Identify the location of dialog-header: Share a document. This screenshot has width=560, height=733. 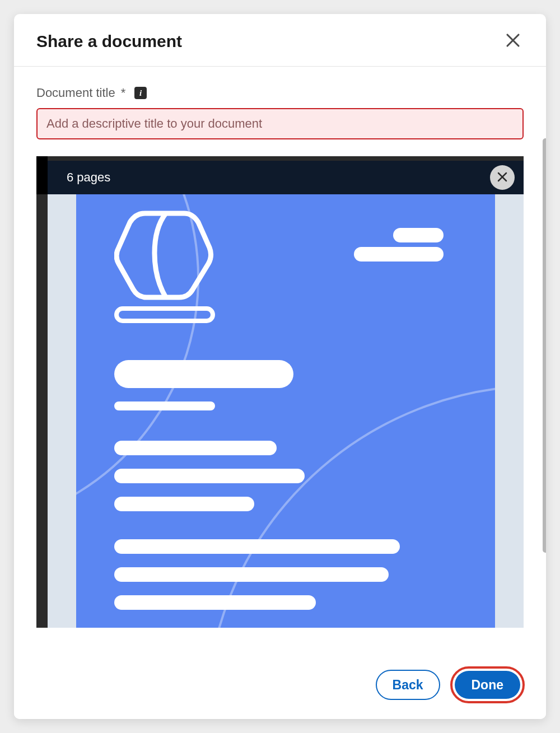
(280, 40).